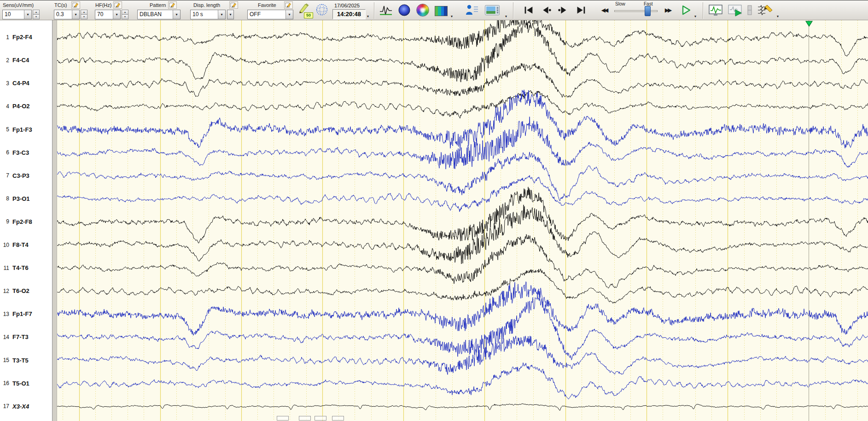 This screenshot has width=868, height=421. Describe the element at coordinates (636, 11) in the screenshot. I see `speed-slider-track` at that location.